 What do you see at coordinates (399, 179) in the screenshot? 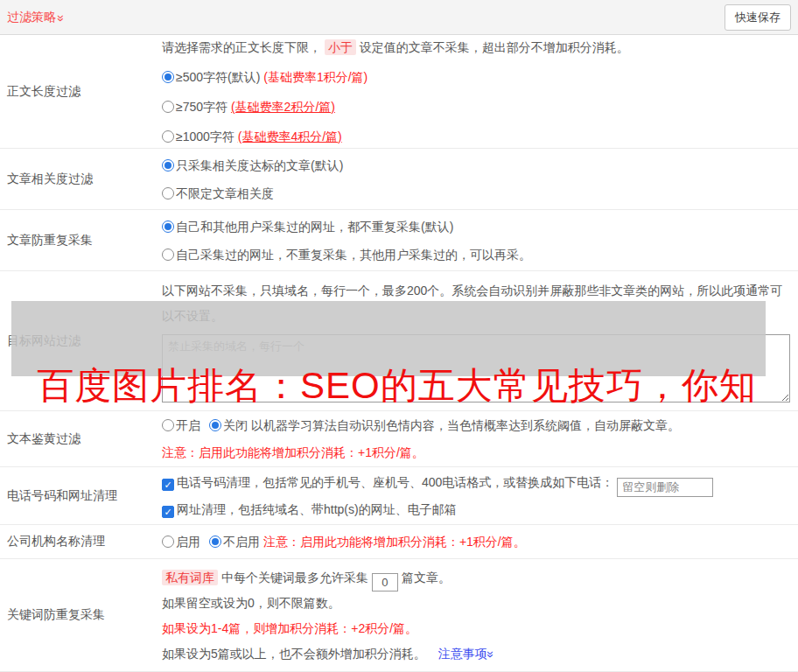
I see `row-relevance-filter: 文章相关度过滤 只采集相关度达标的文章(默认) 不限定文章相关度` at bounding box center [399, 179].